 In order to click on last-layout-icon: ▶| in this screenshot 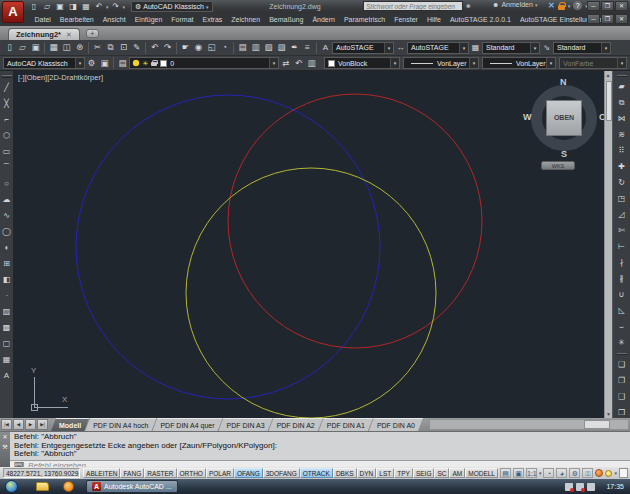, I will do `click(42, 424)`.